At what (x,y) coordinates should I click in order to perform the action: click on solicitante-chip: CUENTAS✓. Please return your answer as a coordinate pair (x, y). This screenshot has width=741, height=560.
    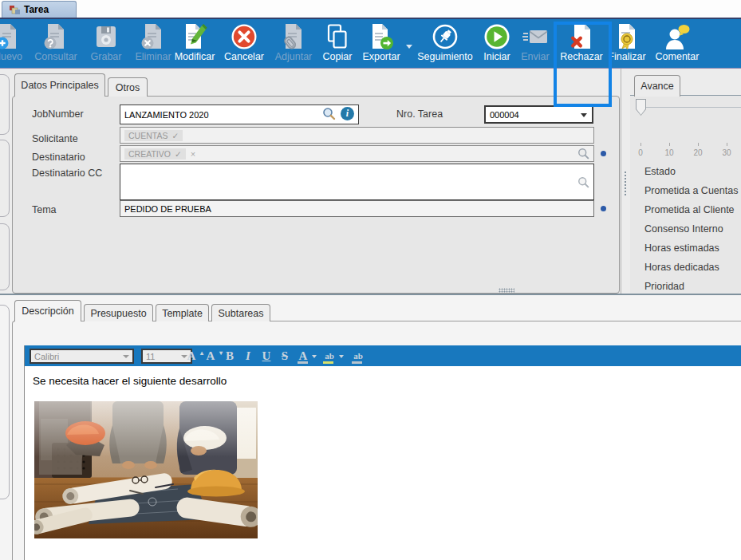
    Looking at the image, I should click on (153, 136).